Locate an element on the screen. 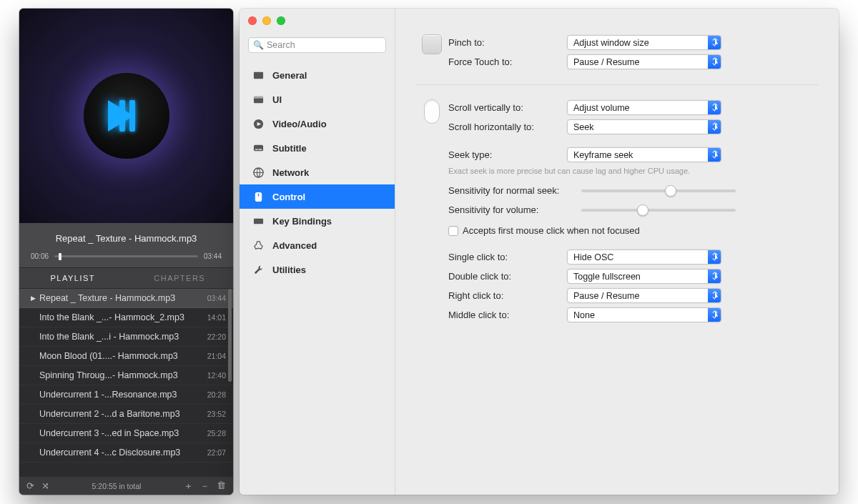 This screenshot has width=858, height=504. seek-type-label: Seek type: is located at coordinates (508, 154).